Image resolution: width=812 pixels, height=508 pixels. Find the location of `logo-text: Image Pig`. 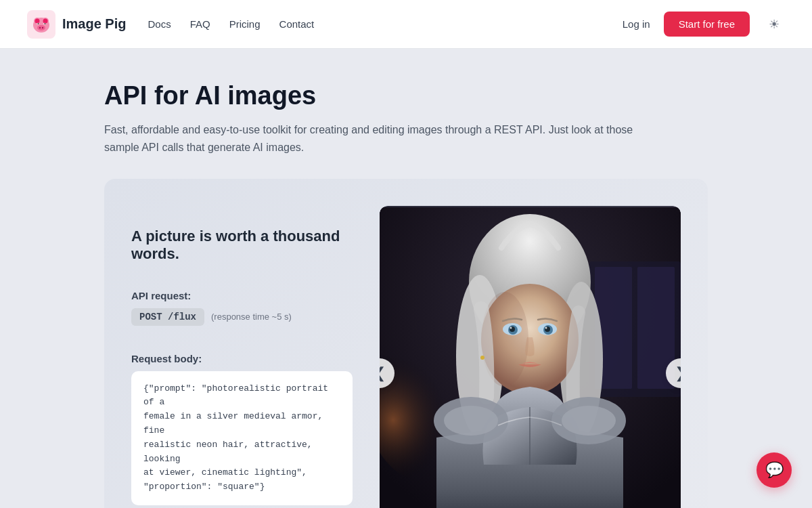

logo-text: Image Pig is located at coordinates (94, 24).